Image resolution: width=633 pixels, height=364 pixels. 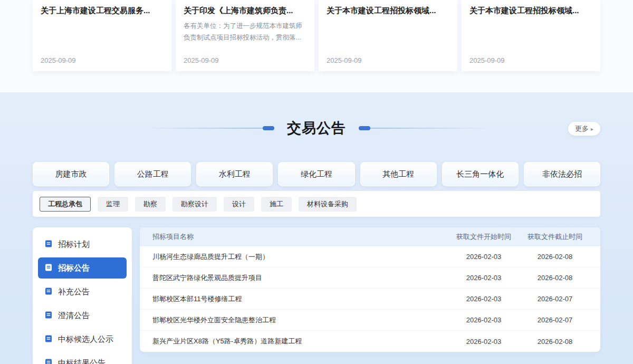 What do you see at coordinates (74, 245) in the screenshot?
I see `sidebar-item-label: 招标计划` at bounding box center [74, 245].